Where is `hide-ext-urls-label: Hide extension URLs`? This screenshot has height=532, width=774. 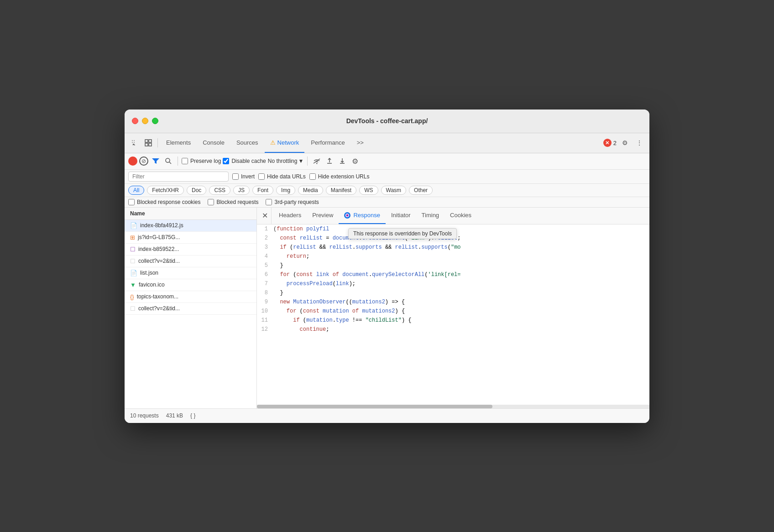 hide-ext-urls-label: Hide extension URLs is located at coordinates (340, 177).